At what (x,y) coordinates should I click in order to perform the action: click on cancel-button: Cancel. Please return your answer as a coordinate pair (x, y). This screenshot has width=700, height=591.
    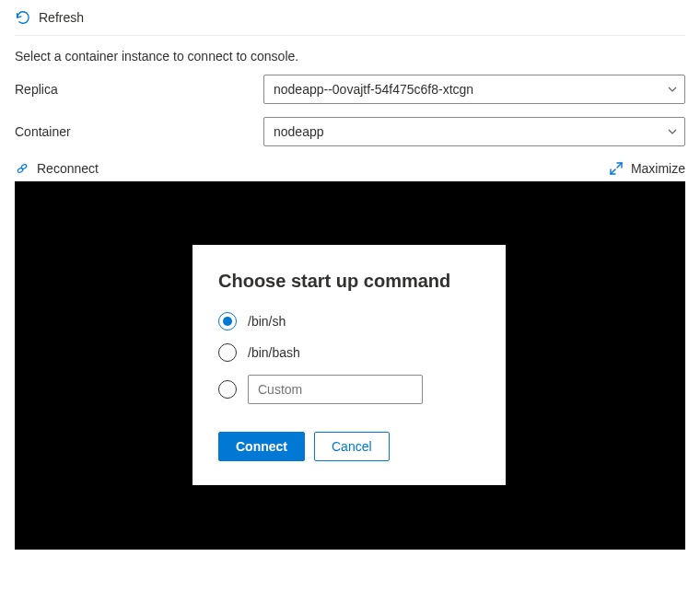
    Looking at the image, I should click on (352, 446).